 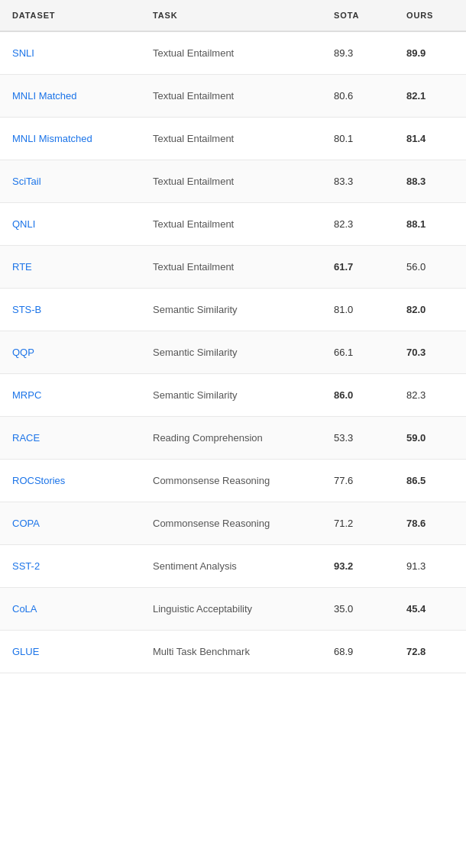 What do you see at coordinates (358, 609) in the screenshot?
I see `cell-sota: 35.0` at bounding box center [358, 609].